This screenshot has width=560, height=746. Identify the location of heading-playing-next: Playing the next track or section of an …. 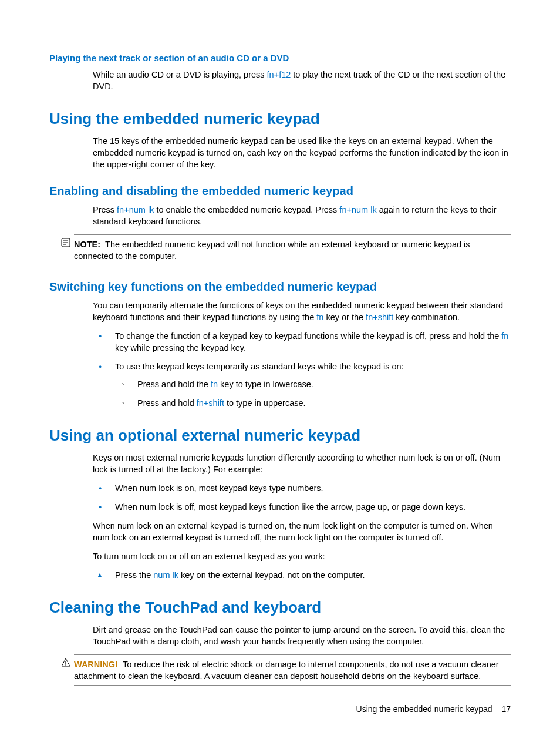
(280, 58).